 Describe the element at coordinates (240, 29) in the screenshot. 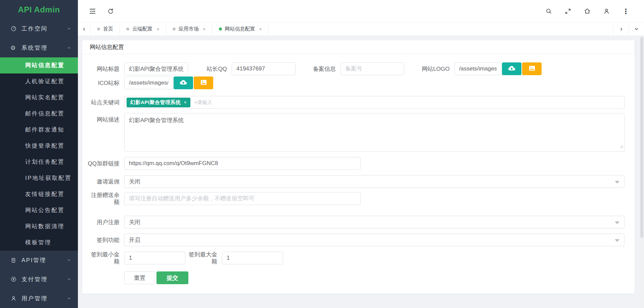

I see `tab-label: 网站信息配置` at that location.